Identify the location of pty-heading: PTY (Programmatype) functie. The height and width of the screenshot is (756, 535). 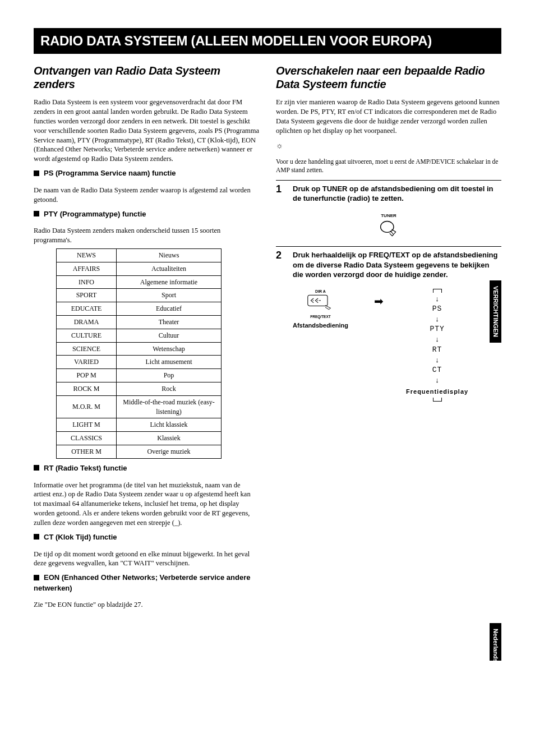
(146, 214).